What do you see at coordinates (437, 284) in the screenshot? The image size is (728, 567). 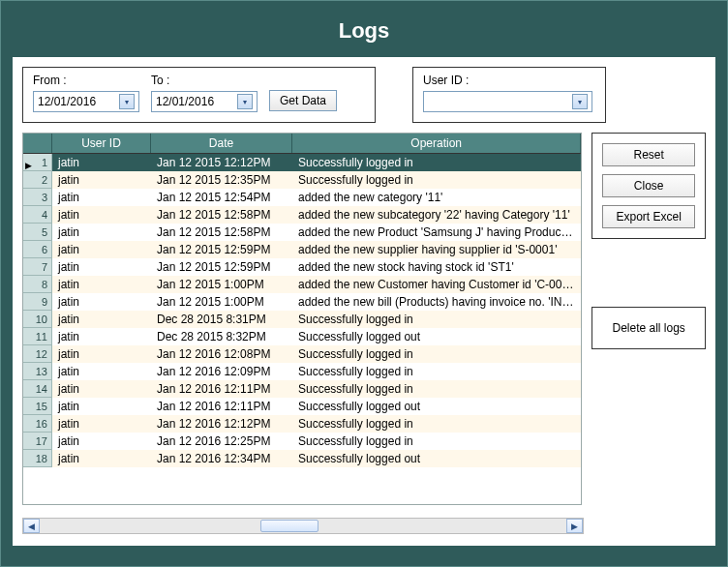 I see `cell-operation: added the new Customer having Customer i…` at bounding box center [437, 284].